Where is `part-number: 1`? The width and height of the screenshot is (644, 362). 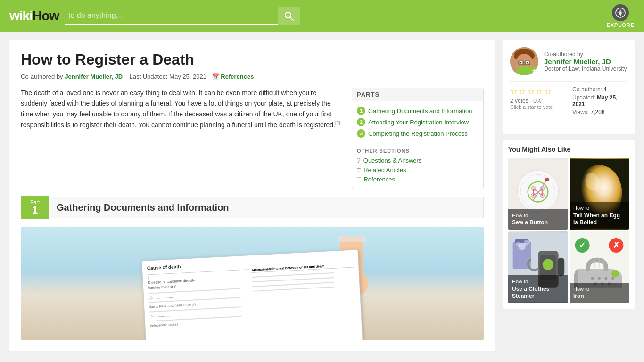 part-number: 1 is located at coordinates (35, 210).